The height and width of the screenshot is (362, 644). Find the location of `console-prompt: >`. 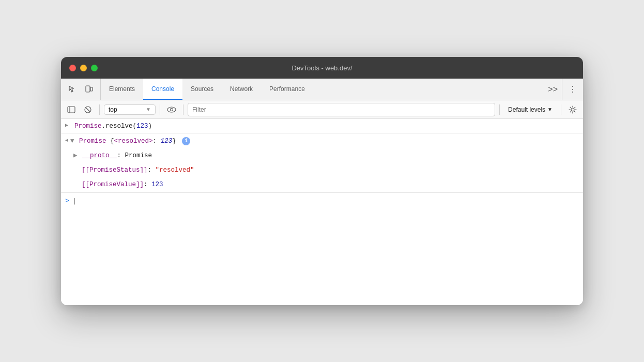

console-prompt: > is located at coordinates (67, 201).